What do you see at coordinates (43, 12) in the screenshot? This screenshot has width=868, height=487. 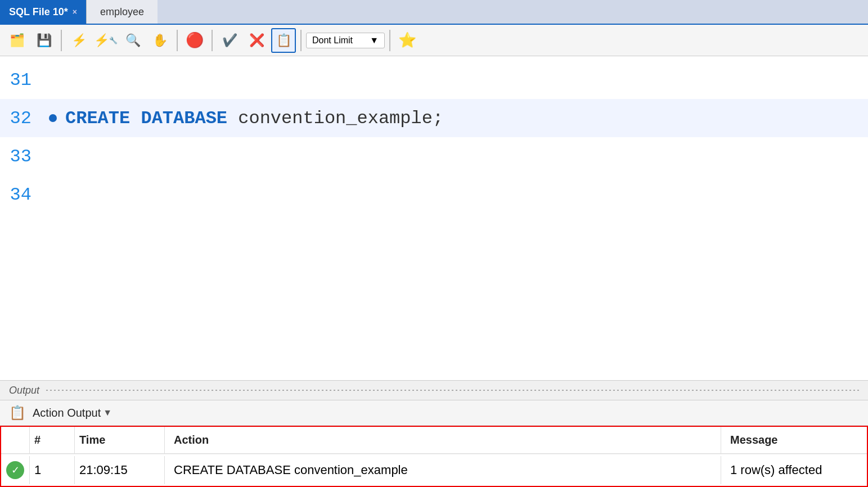 I see `tab-sql-file-10: SQL File 10* ×` at bounding box center [43, 12].